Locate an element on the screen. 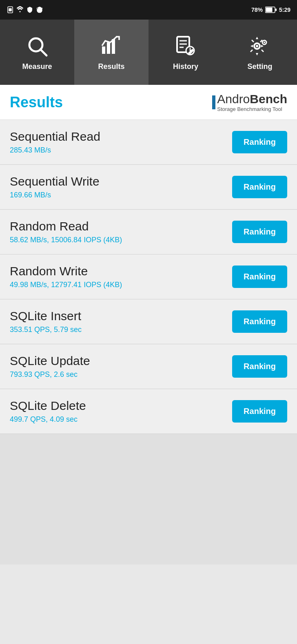 The width and height of the screenshot is (297, 644). benchmark-value: 353.51 QPS, 5.79 sec is located at coordinates (46, 330).